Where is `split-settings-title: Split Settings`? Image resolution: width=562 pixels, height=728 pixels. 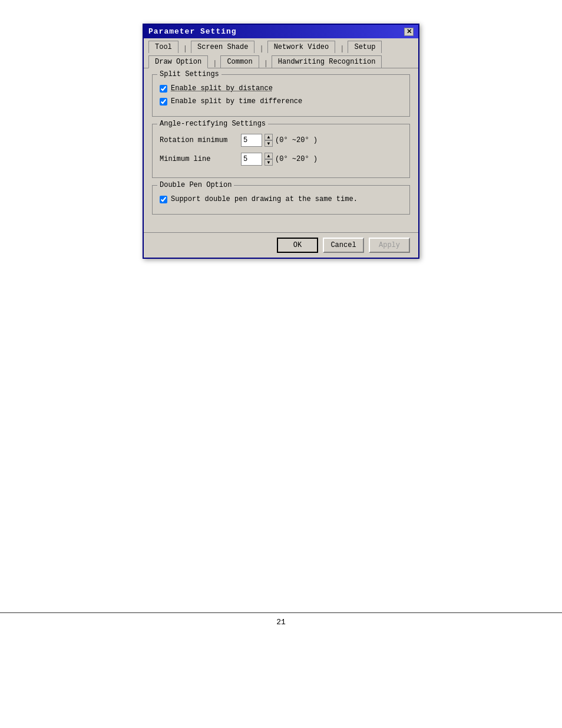
split-settings-title: Split Settings is located at coordinates (190, 74).